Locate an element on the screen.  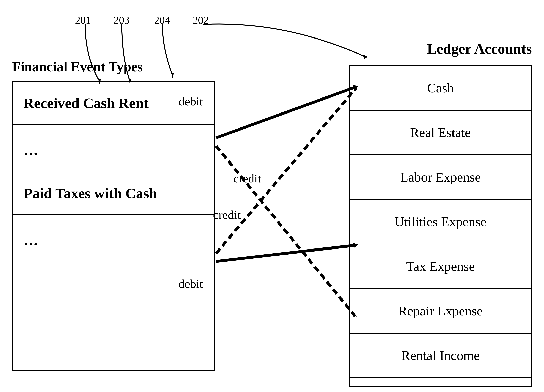
ref-201: 201 is located at coordinates (83, 20).